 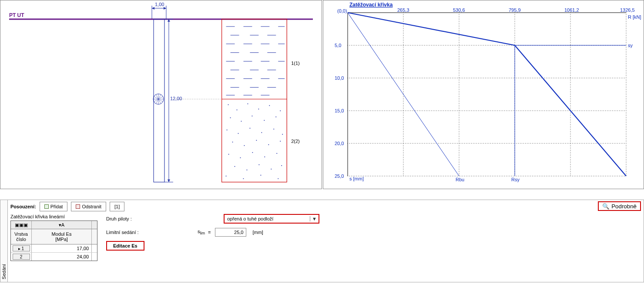 What do you see at coordinates (117, 207) in the screenshot?
I see `page-indicator: [1]` at bounding box center [117, 207].